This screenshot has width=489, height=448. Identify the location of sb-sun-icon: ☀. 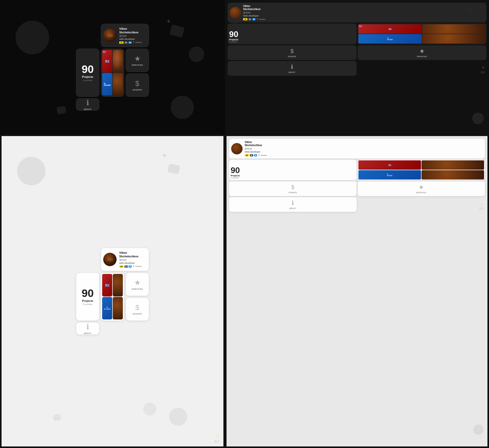
(483, 68).